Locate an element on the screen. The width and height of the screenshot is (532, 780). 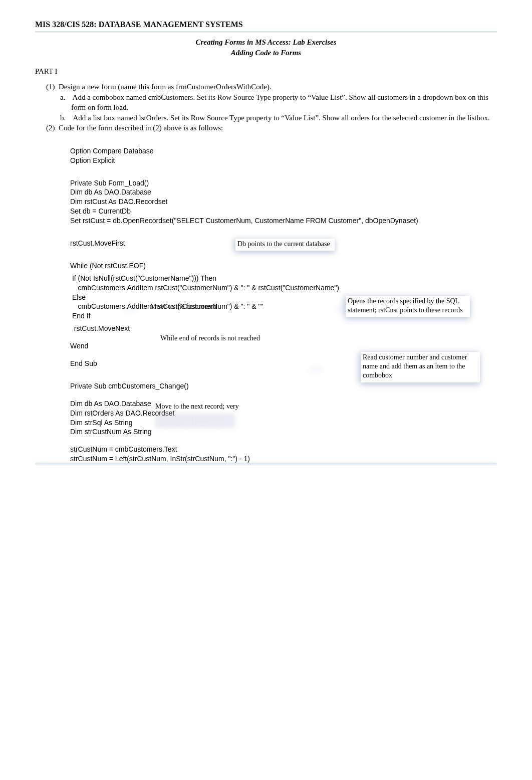
code-line: strCustNum = cmbCustomers.Text is located at coordinates (284, 449).